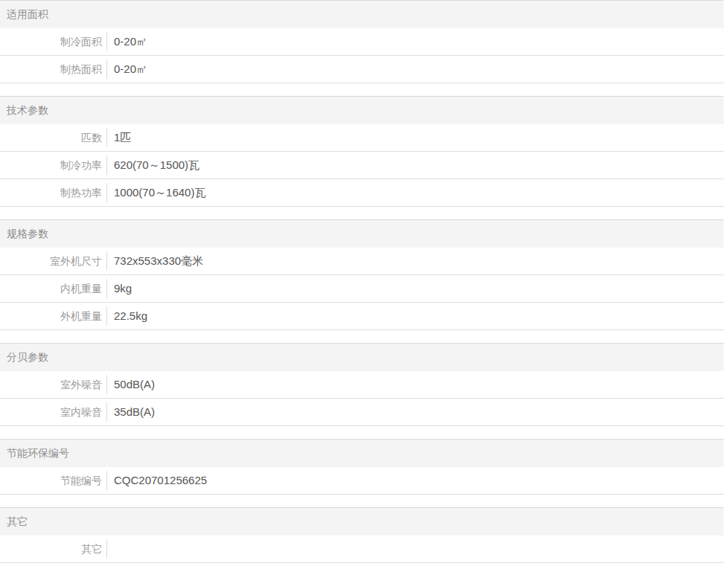 The width and height of the screenshot is (728, 566). Describe the element at coordinates (415, 138) in the screenshot. I see `row-value: 1匹` at that location.